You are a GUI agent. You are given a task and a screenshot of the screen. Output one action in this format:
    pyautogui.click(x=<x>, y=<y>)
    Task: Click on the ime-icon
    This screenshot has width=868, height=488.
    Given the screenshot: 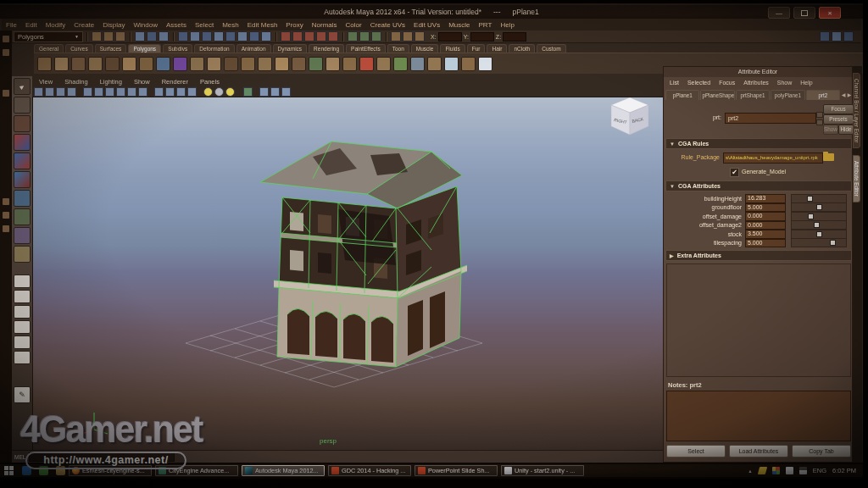 What is the action you would take?
    pyautogui.click(x=763, y=471)
    